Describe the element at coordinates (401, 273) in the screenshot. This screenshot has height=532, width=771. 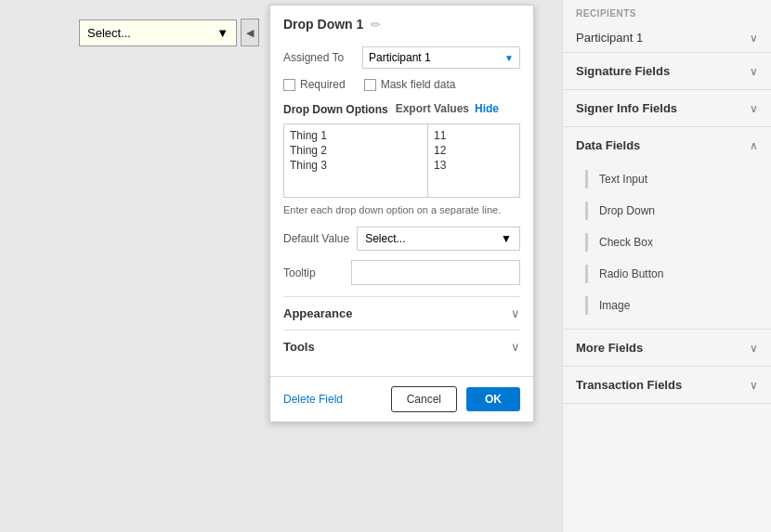
I see `tooltip-row: Tooltip` at that location.